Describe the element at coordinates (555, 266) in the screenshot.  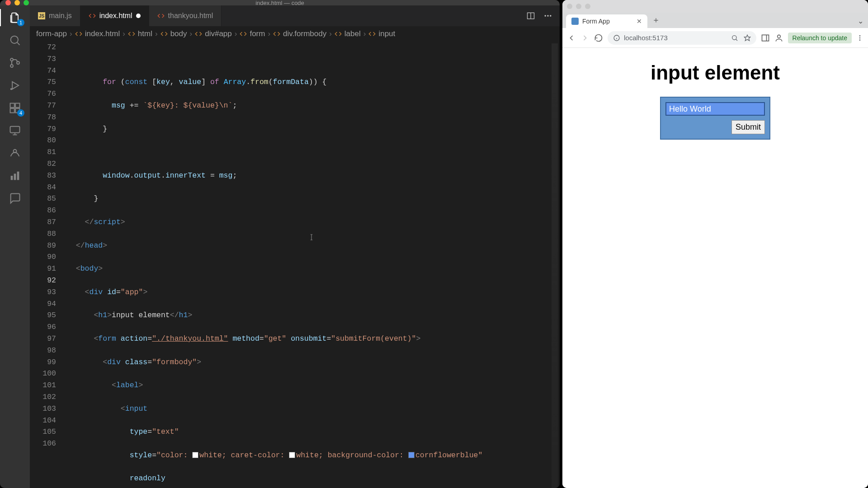
I see `minimap` at that location.